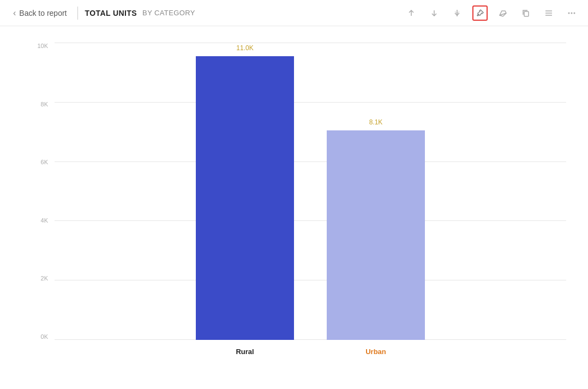 This screenshot has height=389, width=588. Describe the element at coordinates (14, 13) in the screenshot. I see `chevron-left-icon: ‹` at that location.